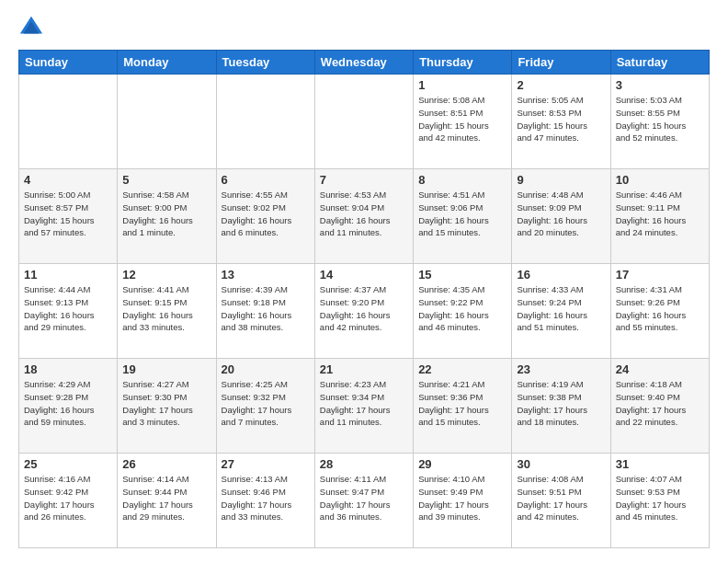 The height and width of the screenshot is (563, 728). I want to click on calendar-cell: 9Sunrise: 4:48 AM Sunset: 9:09 PM Daylig…, so click(561, 217).